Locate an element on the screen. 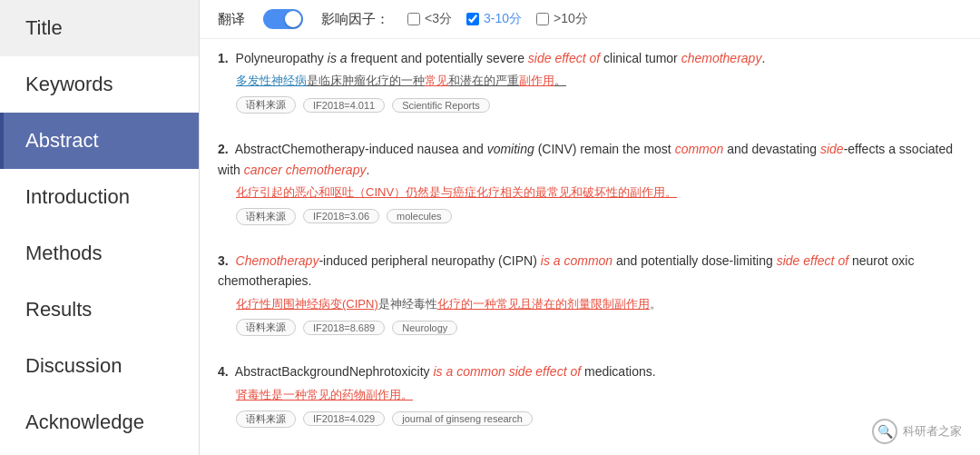  meta-journal: Scientific Reports is located at coordinates (441, 105).